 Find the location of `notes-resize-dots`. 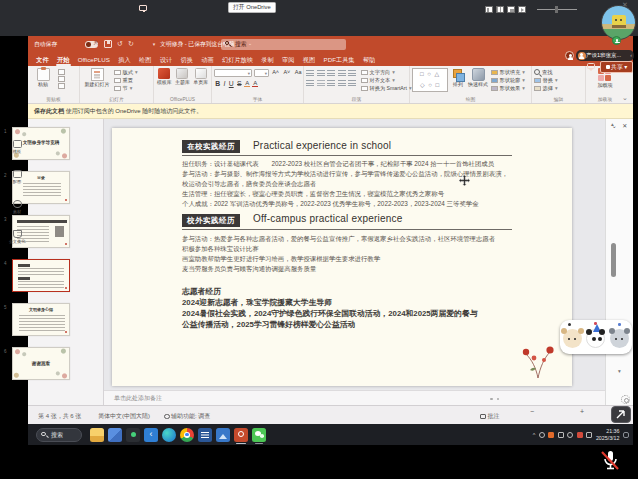

notes-resize-dots is located at coordinates (494, 400).